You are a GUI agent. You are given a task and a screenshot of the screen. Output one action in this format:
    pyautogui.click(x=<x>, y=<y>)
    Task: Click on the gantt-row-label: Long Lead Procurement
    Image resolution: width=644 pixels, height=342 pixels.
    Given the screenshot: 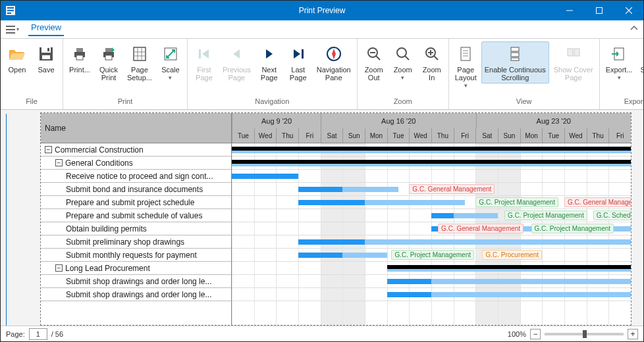 What is the action you would take?
    pyautogui.click(x=108, y=268)
    